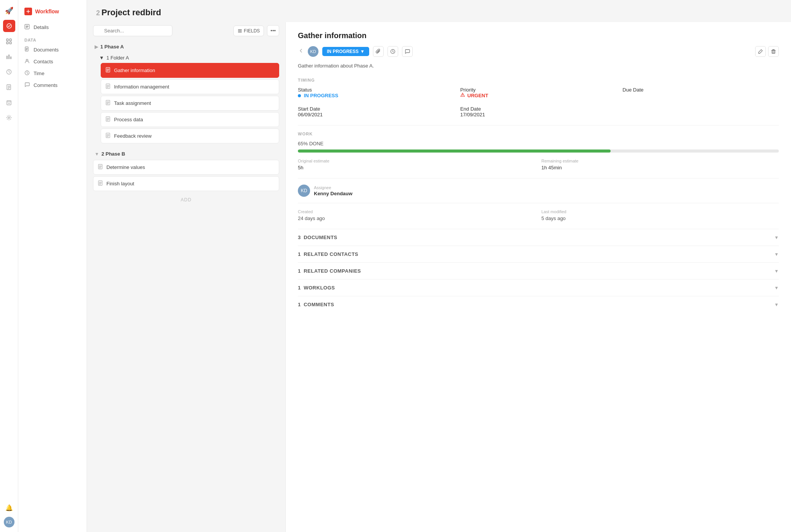 The height and width of the screenshot is (532, 791). Describe the element at coordinates (53, 73) in the screenshot. I see `sidebar-item-time: Time` at that location.